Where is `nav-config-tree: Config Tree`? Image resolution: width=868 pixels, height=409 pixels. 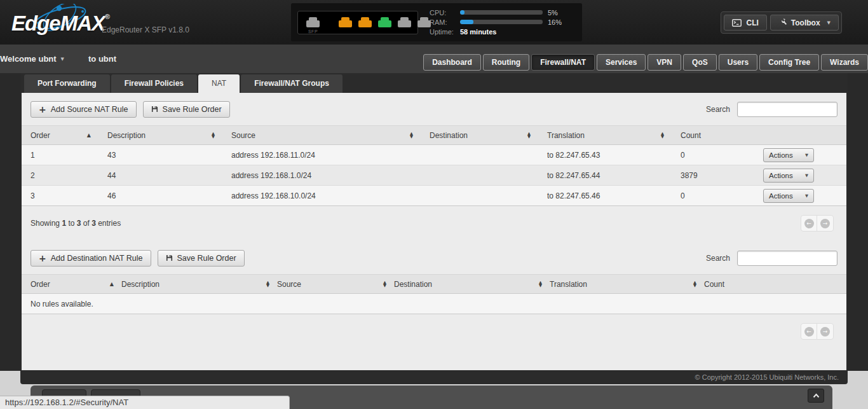
nav-config-tree: Config Tree is located at coordinates (789, 62).